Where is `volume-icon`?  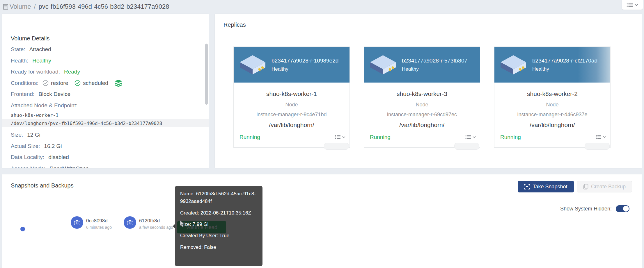 volume-icon is located at coordinates (6, 7).